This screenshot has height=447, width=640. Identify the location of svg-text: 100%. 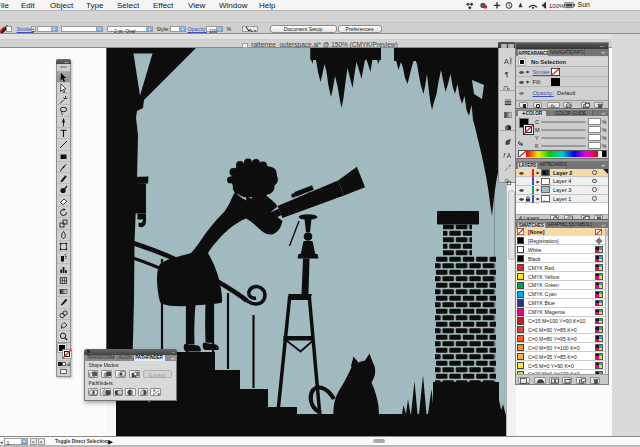
(557, 6).